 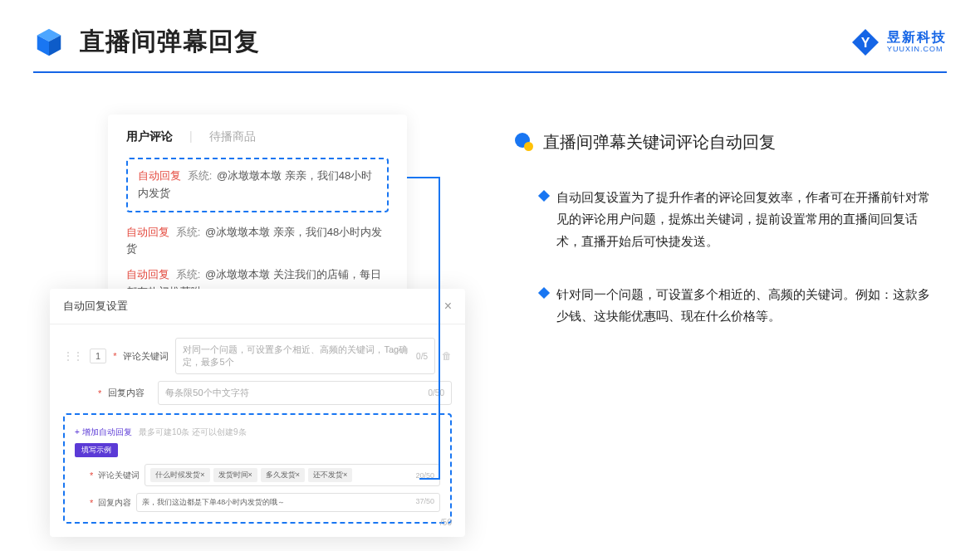 I want to click on example-block: + 增加自动回复 最多可建10条 还可以创建9条 填写示例 * 评论关键词 什么…, so click(x=257, y=468).